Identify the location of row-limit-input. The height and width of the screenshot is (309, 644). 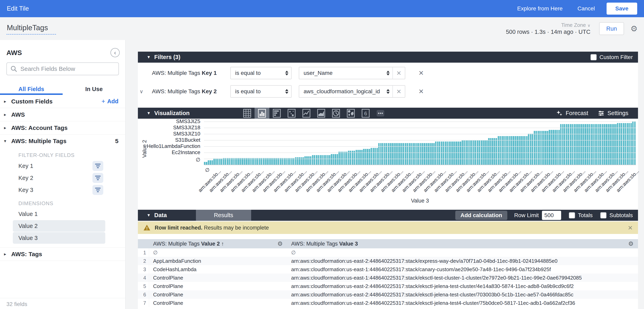
(552, 216).